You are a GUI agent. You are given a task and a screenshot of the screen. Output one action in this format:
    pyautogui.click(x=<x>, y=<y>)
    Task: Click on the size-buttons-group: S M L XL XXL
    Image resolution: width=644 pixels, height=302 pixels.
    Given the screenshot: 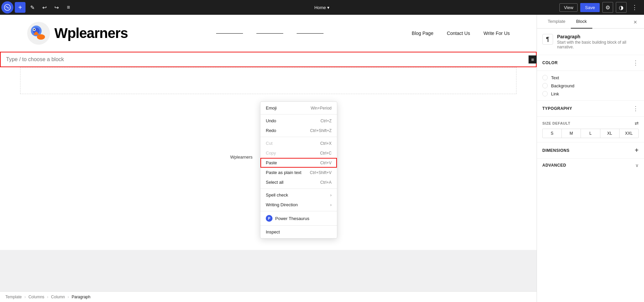 What is the action you would take?
    pyautogui.click(x=591, y=133)
    